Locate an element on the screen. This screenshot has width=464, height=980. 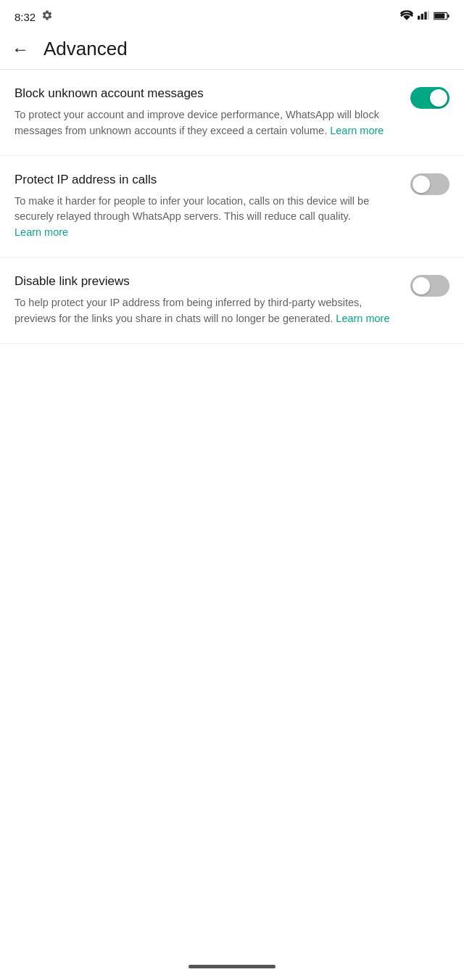
status-time: 8:32 is located at coordinates (25, 17).